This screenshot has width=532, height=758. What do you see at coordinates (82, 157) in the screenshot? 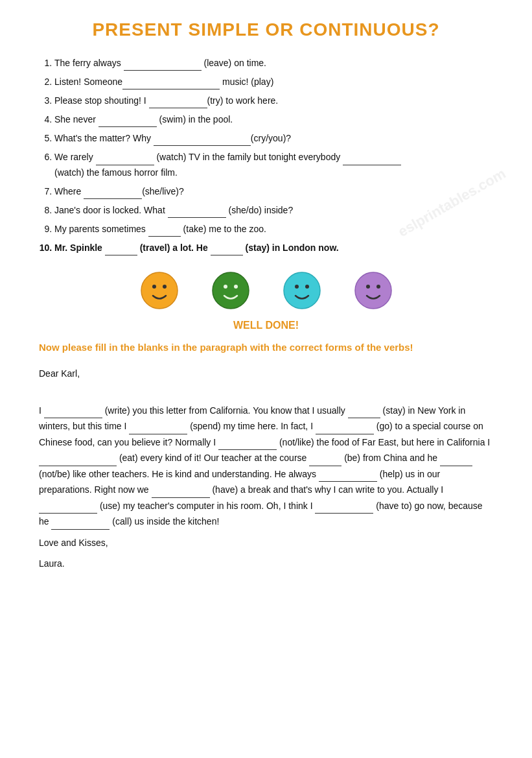
I see `bold-rarely: rarely` at bounding box center [82, 157].